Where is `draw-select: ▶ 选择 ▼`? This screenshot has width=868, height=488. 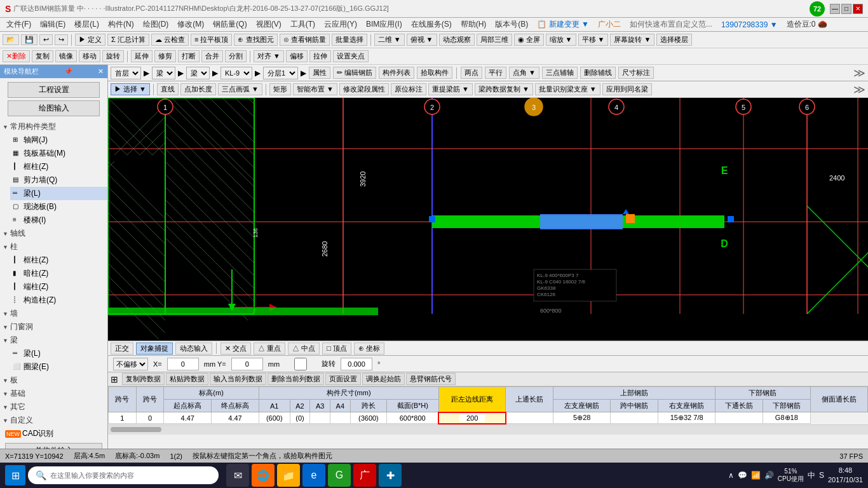 draw-select: ▶ 选择 ▼ is located at coordinates (130, 89).